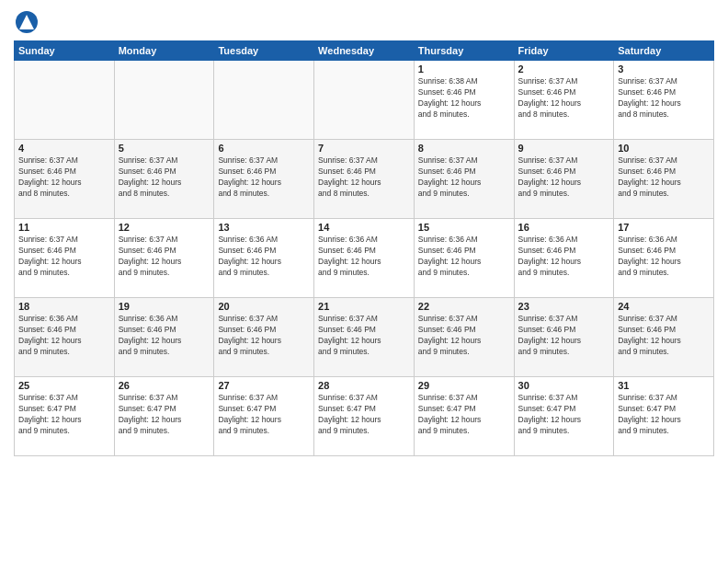  I want to click on calendar-cell: 11Sunrise: 6:37 AM Sunset: 6:46 PM Dayli…, so click(64, 259).